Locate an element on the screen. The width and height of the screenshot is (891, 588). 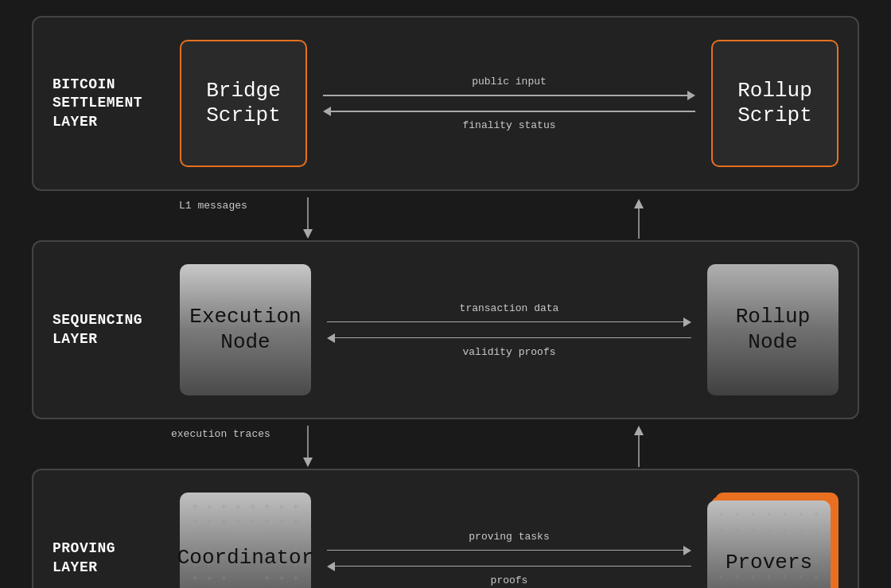
public-input-arrowhead is located at coordinates (691, 95).